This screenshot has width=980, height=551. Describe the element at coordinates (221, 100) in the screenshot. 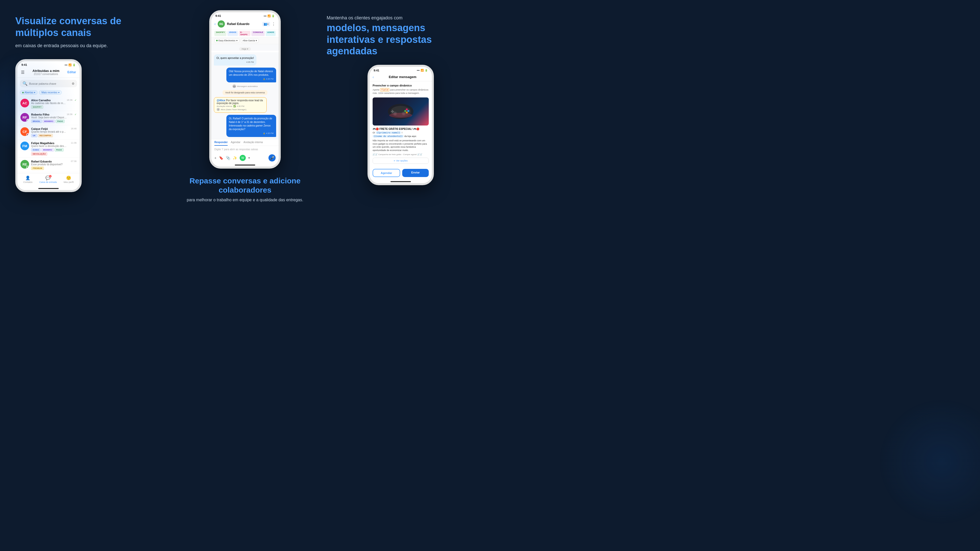

I see `annotation-mention: @Alice` at that location.